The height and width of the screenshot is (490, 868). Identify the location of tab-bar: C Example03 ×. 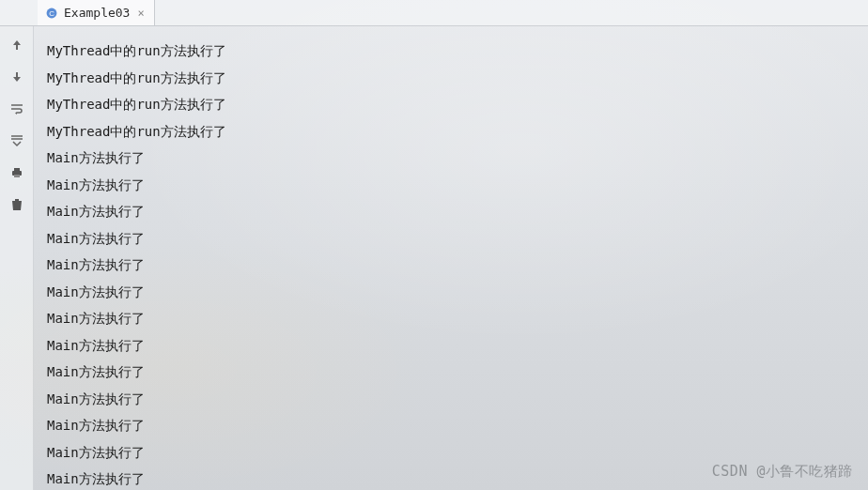
(434, 13).